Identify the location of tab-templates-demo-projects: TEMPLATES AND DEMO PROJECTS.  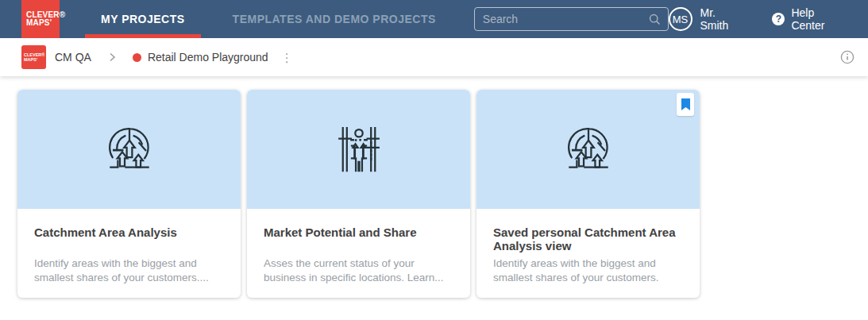
(334, 19).